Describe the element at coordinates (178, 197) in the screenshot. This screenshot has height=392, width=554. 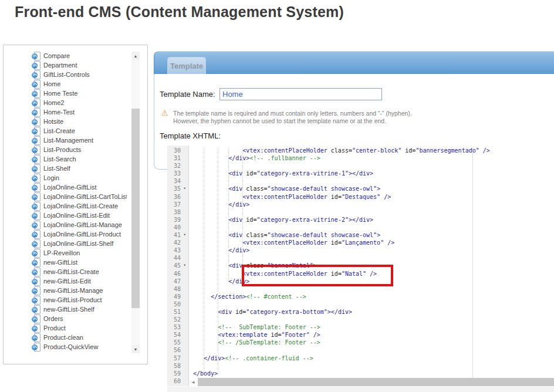
I see `line-gutter: 36` at that location.